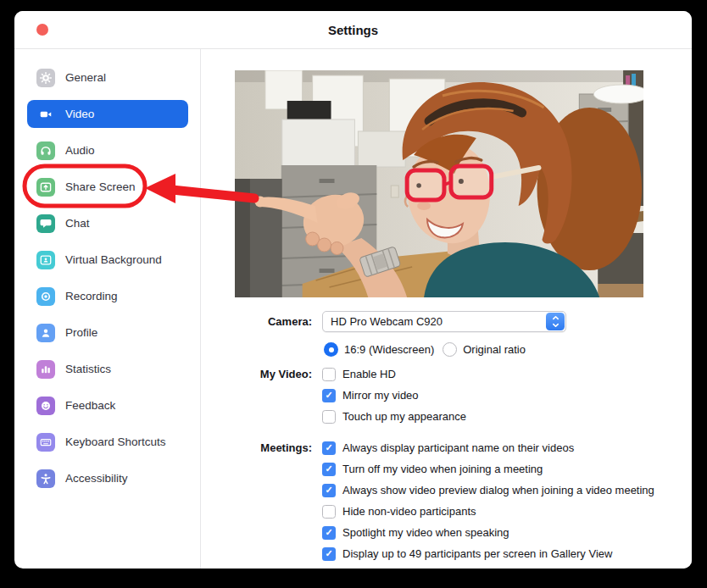 The height and width of the screenshot is (588, 707). Describe the element at coordinates (449, 349) in the screenshot. I see `radio-original-ratio` at that location.